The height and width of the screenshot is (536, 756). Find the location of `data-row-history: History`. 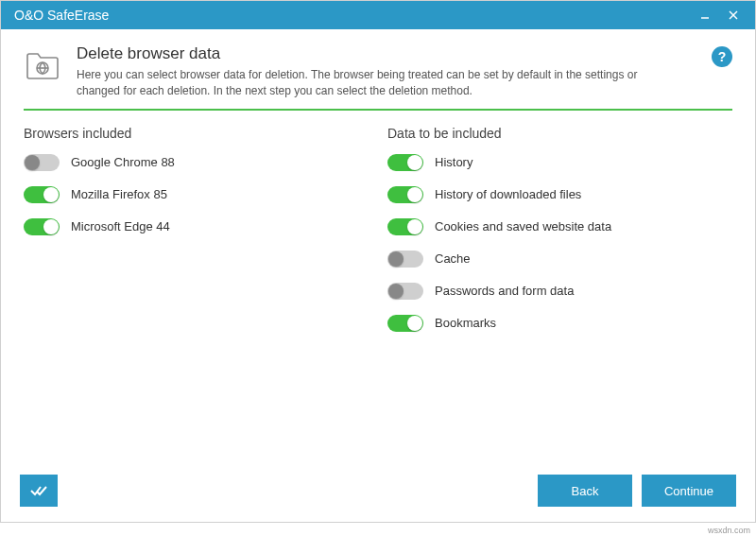

data-row-history: History is located at coordinates (559, 163).